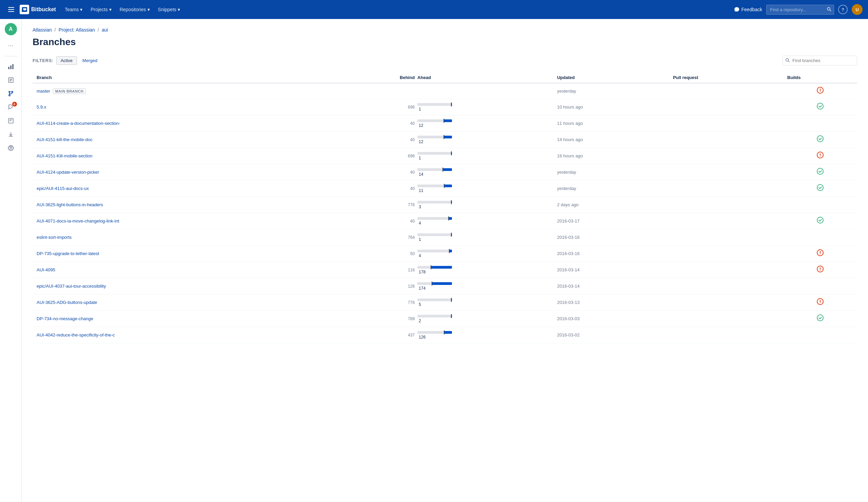 The image size is (868, 502). Describe the element at coordinates (11, 29) in the screenshot. I see `project-avatar: A` at that location.